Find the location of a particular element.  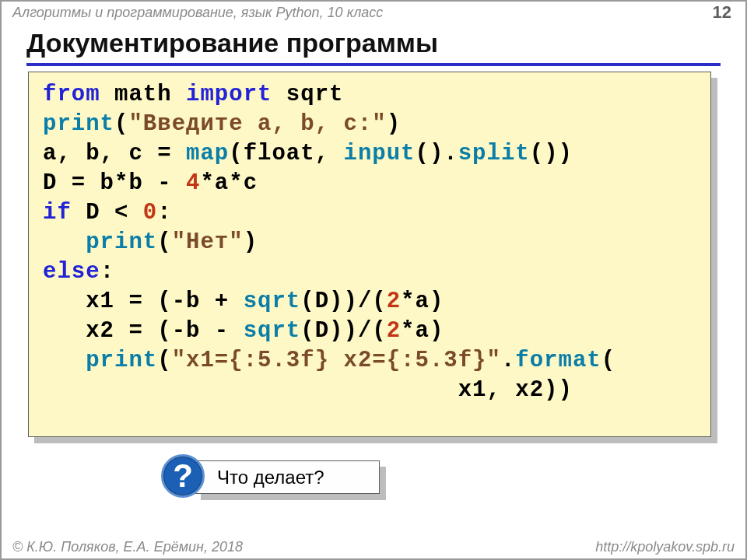

slide-title: Документирование программы is located at coordinates (374, 47).